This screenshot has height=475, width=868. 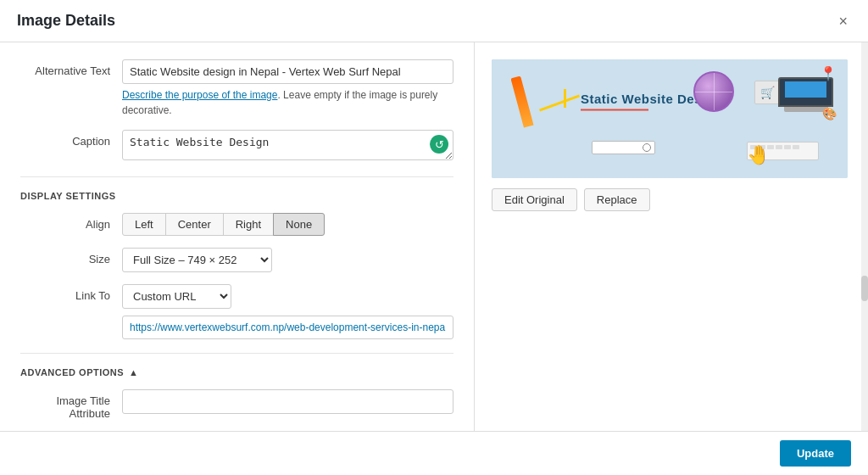 What do you see at coordinates (200, 95) in the screenshot?
I see `describe-purpose-link: Describe the purpose of the image` at bounding box center [200, 95].